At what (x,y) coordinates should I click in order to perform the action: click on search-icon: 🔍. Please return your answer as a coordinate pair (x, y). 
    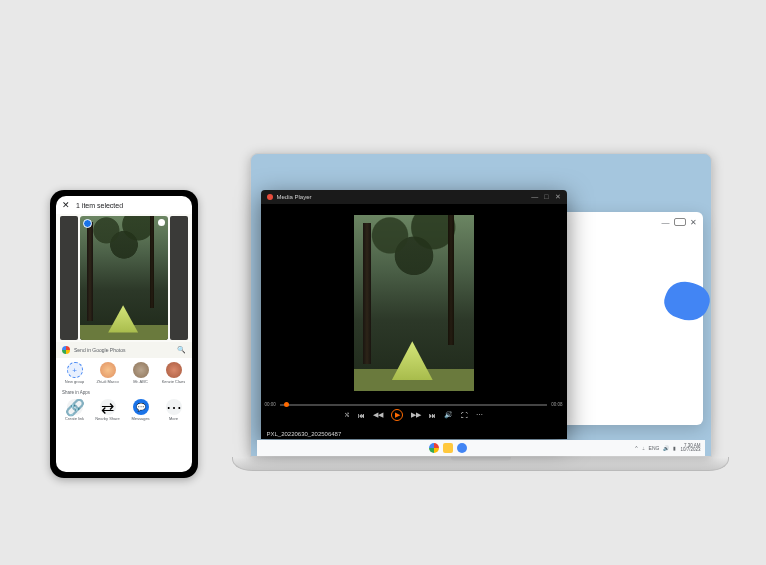
    Looking at the image, I should click on (182, 350).